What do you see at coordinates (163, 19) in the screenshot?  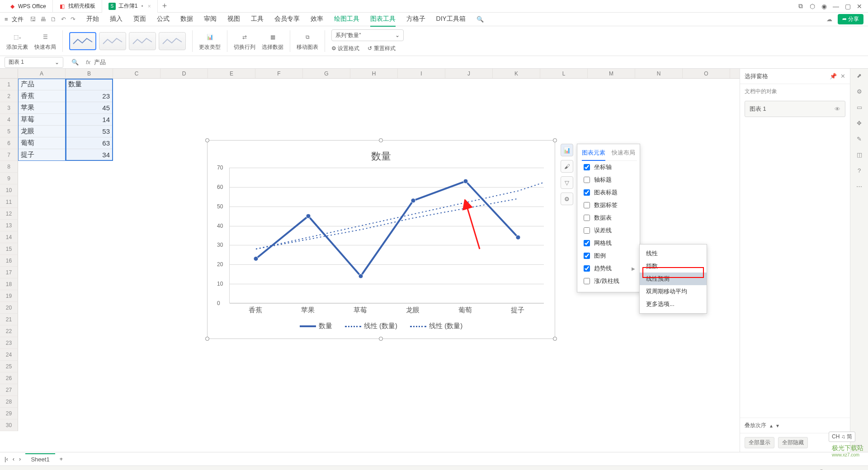 I see `tab-formula: 公式` at bounding box center [163, 19].